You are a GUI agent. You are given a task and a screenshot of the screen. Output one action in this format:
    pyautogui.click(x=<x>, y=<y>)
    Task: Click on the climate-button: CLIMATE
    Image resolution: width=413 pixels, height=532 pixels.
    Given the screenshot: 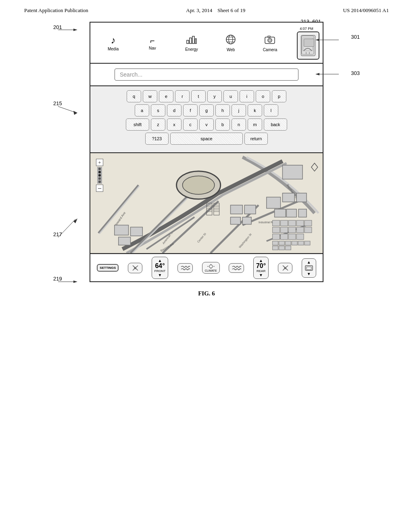 What is the action you would take?
    pyautogui.click(x=211, y=268)
    